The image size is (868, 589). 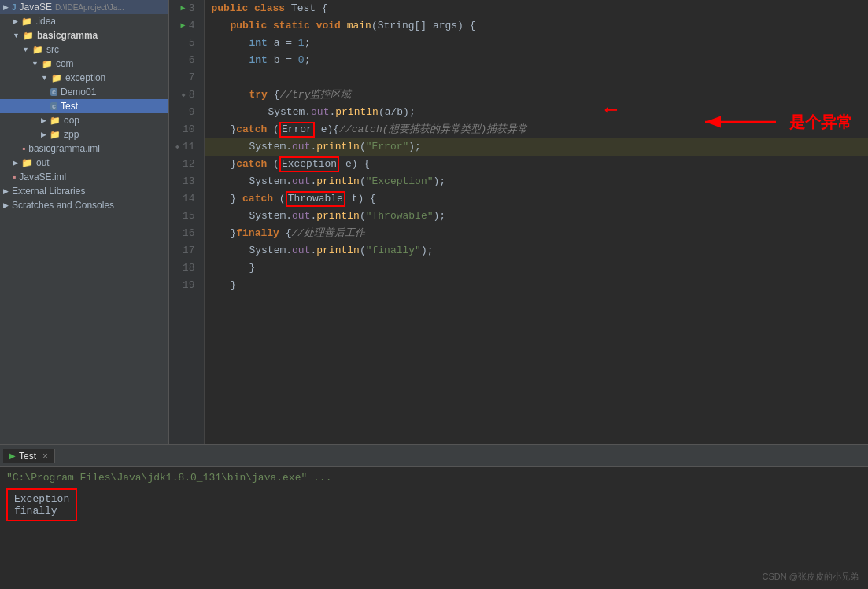 What do you see at coordinates (187, 112) in the screenshot?
I see `line-num-9: 9` at bounding box center [187, 112].